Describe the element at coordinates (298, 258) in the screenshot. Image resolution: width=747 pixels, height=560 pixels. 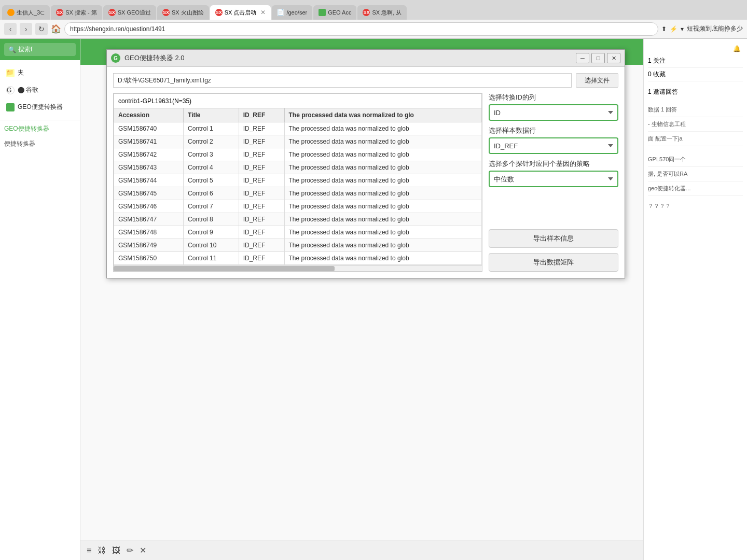
I see `table-row: GSM1586750 Control 11 ID_REF The process…` at that location.